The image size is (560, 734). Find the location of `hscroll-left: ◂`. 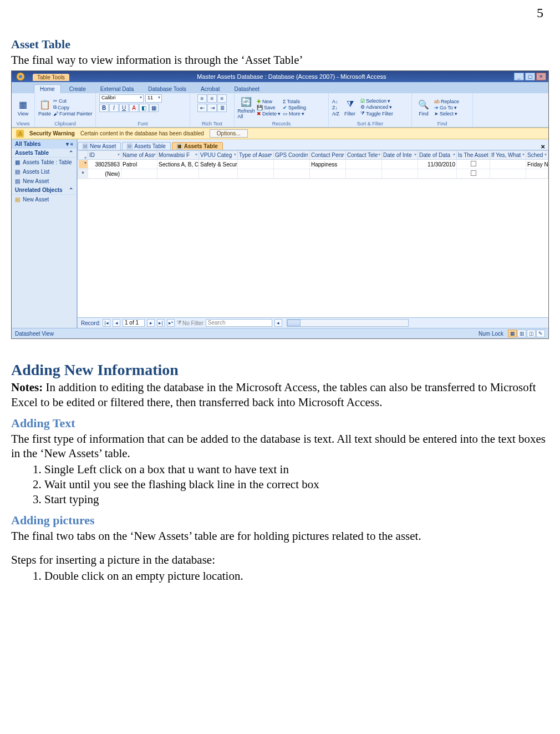

hscroll-left: ◂ is located at coordinates (278, 323).